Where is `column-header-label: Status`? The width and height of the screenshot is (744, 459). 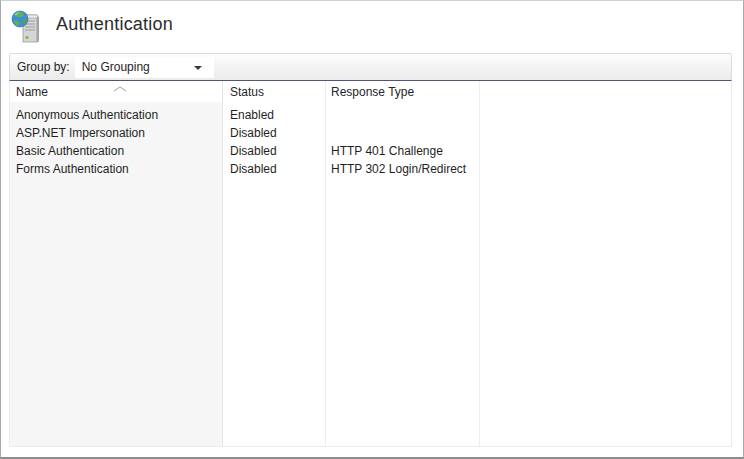 column-header-label: Status is located at coordinates (247, 92).